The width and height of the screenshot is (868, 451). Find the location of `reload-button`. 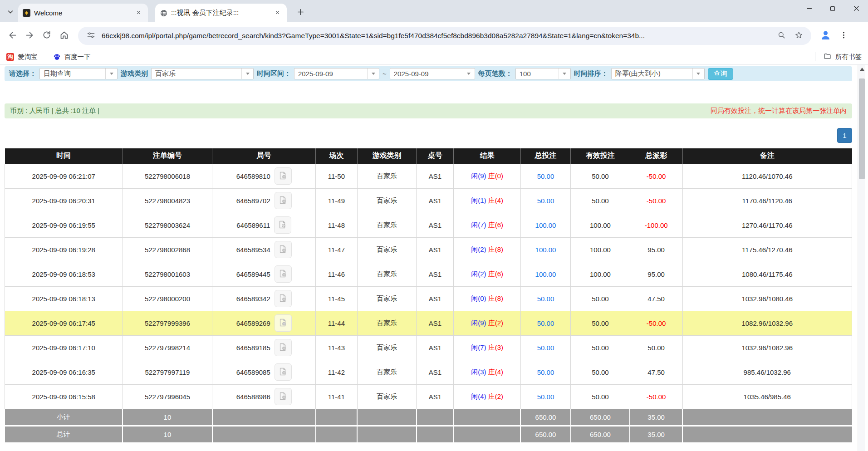

reload-button is located at coordinates (47, 36).